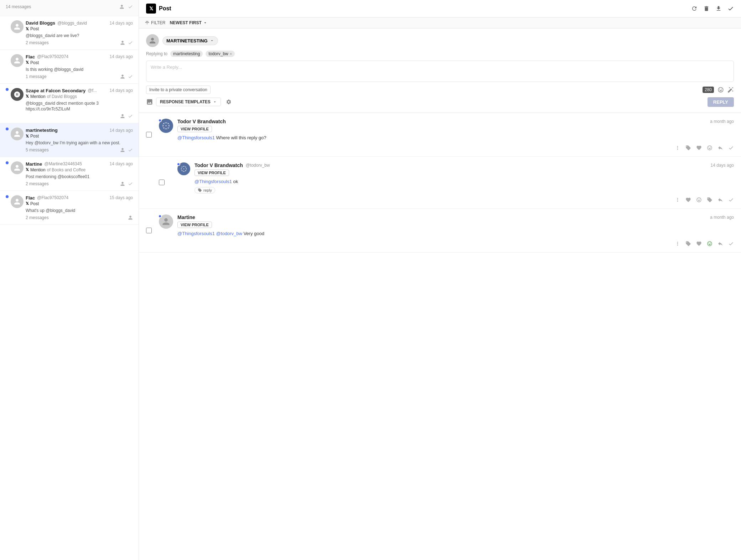 The width and height of the screenshot is (741, 560). I want to click on compose-header: MARTINETESTING, so click(440, 41).